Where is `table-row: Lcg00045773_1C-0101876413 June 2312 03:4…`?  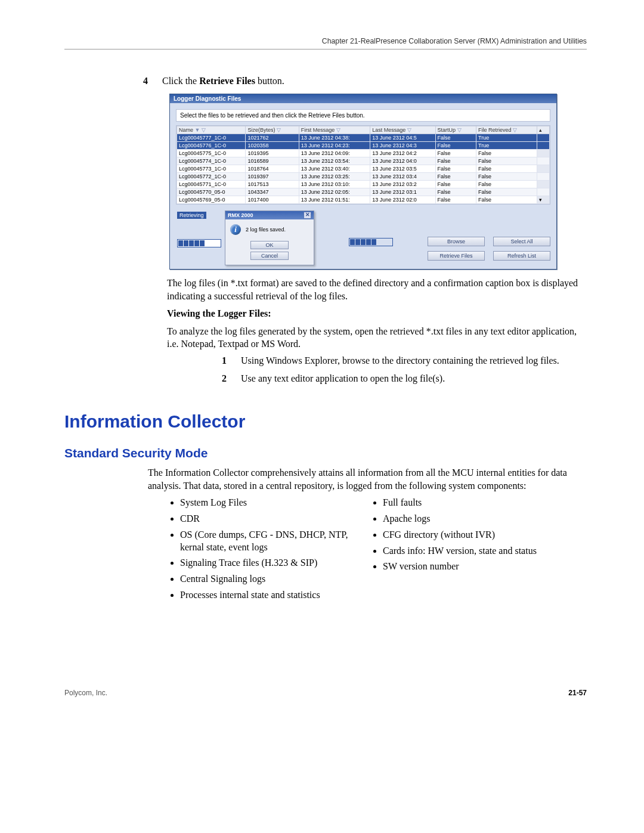 table-row: Lcg00045773_1C-0101876413 June 2312 03:4… is located at coordinates (364, 169).